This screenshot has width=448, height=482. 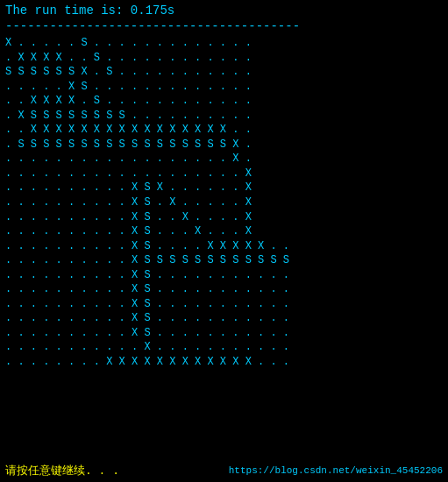 What do you see at coordinates (224, 11) in the screenshot?
I see `runtime-header: The run time is: 0.175s` at bounding box center [224, 11].